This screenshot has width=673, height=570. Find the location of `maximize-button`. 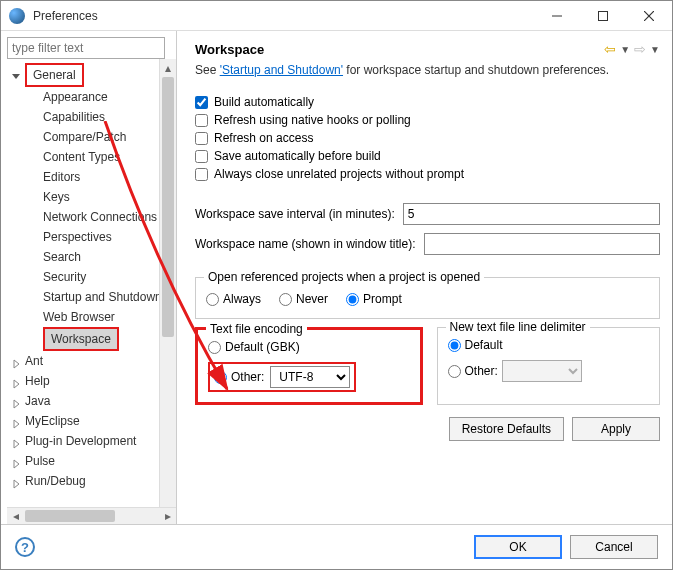

maximize-button is located at coordinates (603, 16).